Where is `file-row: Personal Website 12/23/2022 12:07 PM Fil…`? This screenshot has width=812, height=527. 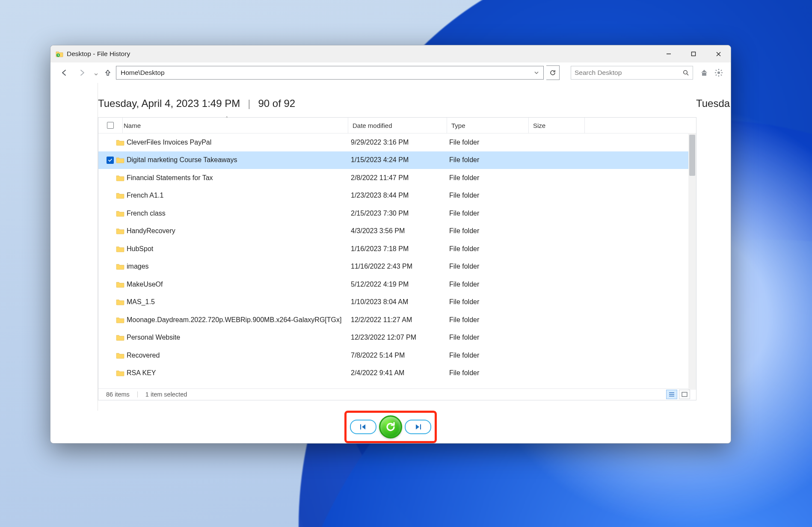
file-row: Personal Website 12/23/2022 12:07 PM Fil… is located at coordinates (397, 338).